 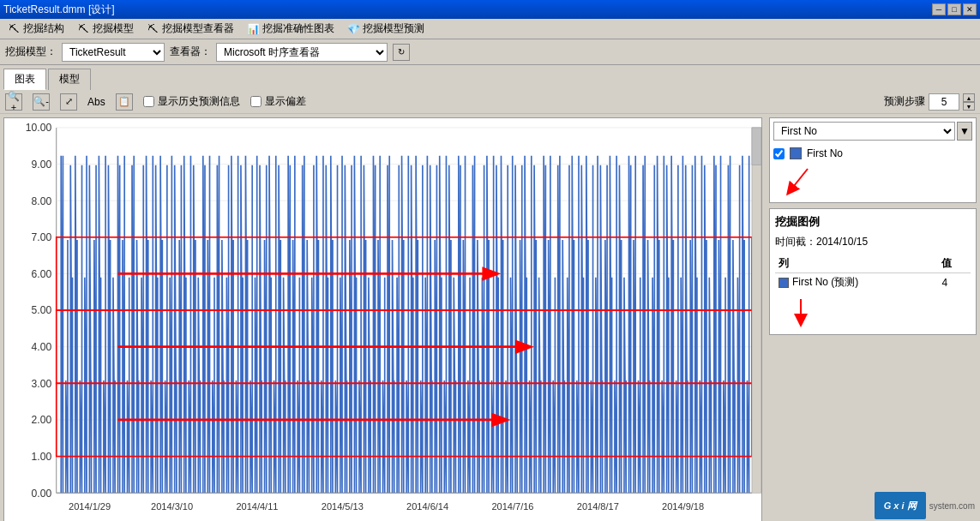 What do you see at coordinates (153, 29) in the screenshot?
I see `model-viewer-icon: ⛏` at bounding box center [153, 29].